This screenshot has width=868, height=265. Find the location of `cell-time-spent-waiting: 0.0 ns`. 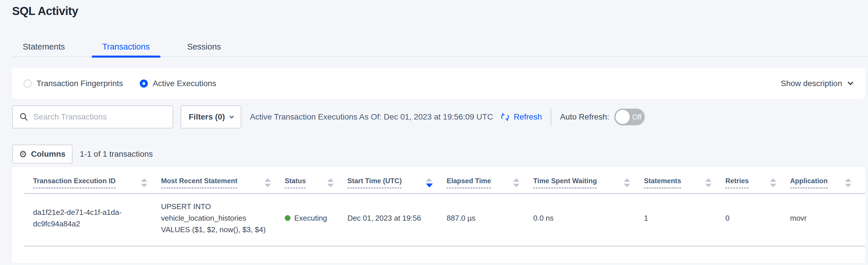

cell-time-spent-waiting: 0.0 ns is located at coordinates (588, 218).